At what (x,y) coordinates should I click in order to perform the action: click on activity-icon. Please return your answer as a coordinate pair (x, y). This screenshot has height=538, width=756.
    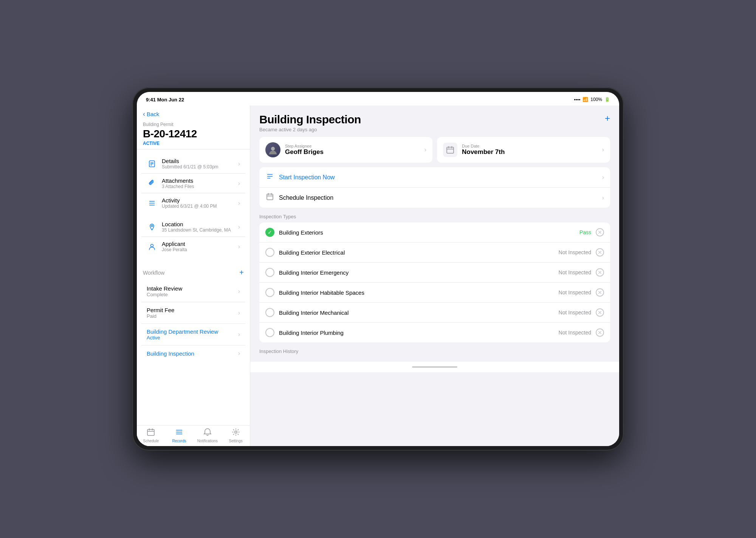
    Looking at the image, I should click on (152, 203).